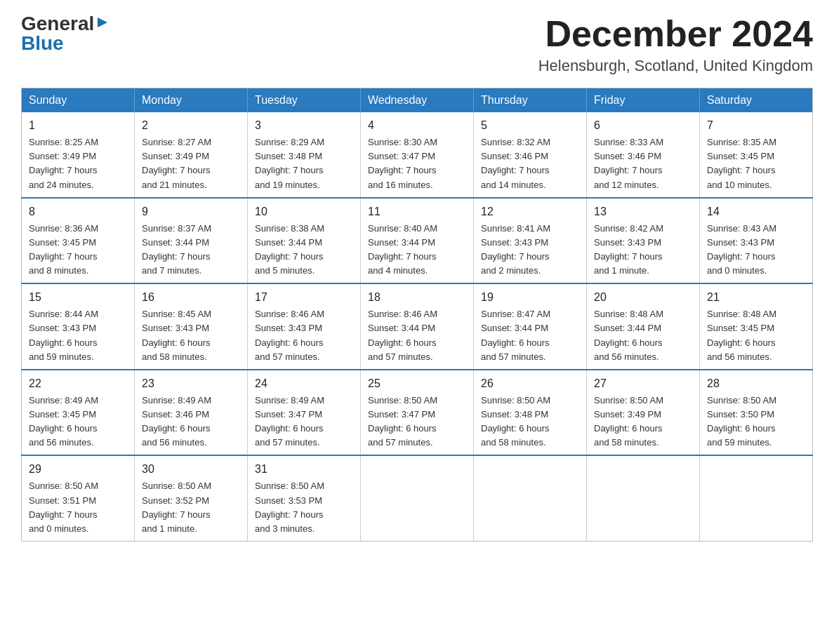 The width and height of the screenshot is (834, 644). What do you see at coordinates (643, 412) in the screenshot?
I see `calendar-cell: 27 Sunrise: 8:50 AMSunset: 3:49 PMDaylig…` at bounding box center [643, 412].